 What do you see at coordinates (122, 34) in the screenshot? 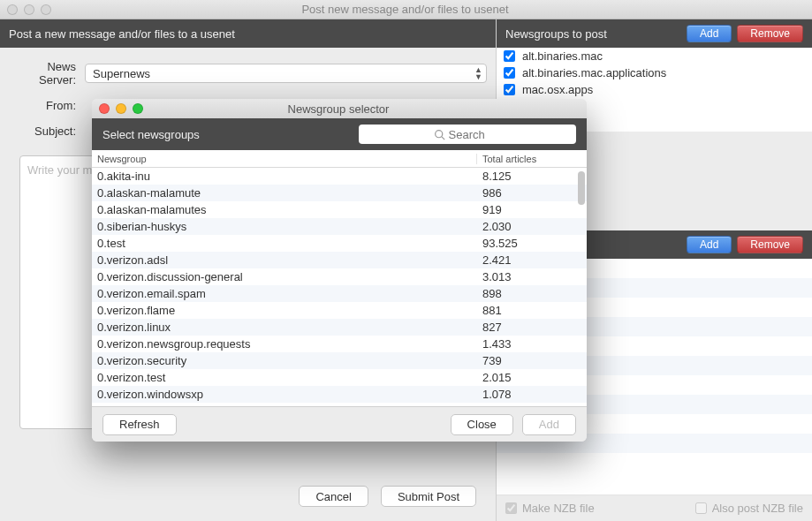
I see `left-header-label: Post a new message and/or files to a use…` at bounding box center [122, 34].